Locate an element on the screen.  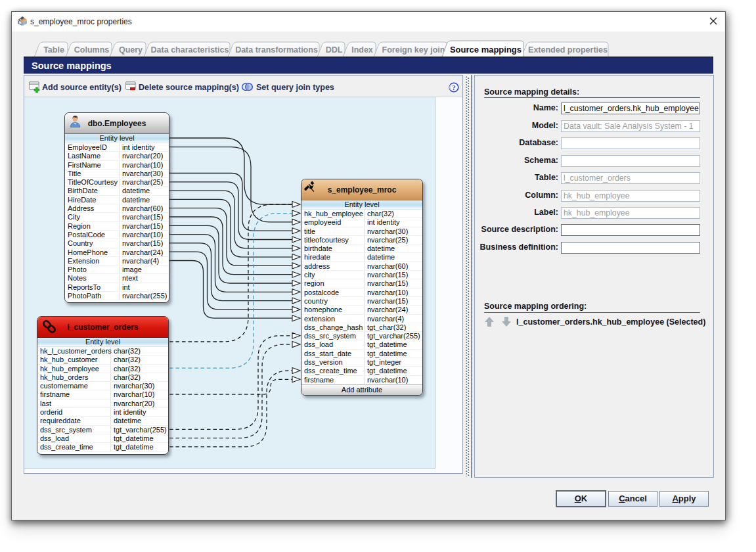
svg-text: Extended properties is located at coordinates (567, 50).